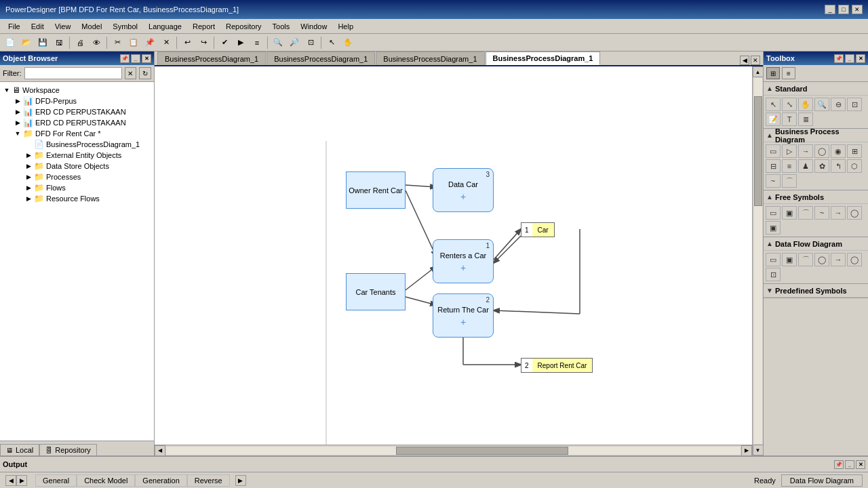 This screenshot has width=868, height=488. What do you see at coordinates (773, 181) in the screenshot?
I see `tool-bpd-13: ~` at bounding box center [773, 181].